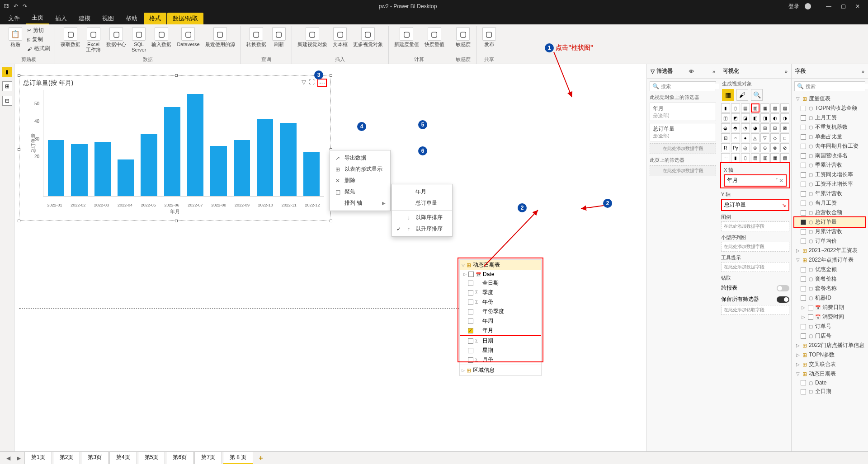 Image resolution: width=868 pixels, height=464 pixels. I want to click on tab-file: 文件, so click(14, 19).